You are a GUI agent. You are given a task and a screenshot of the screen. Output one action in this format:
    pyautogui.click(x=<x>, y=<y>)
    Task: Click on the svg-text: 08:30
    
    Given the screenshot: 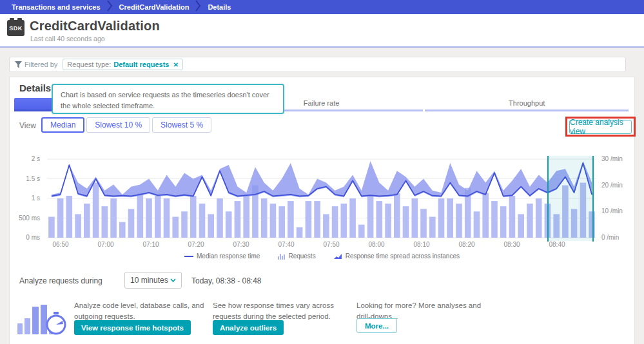 What is the action you would take?
    pyautogui.click(x=512, y=245)
    